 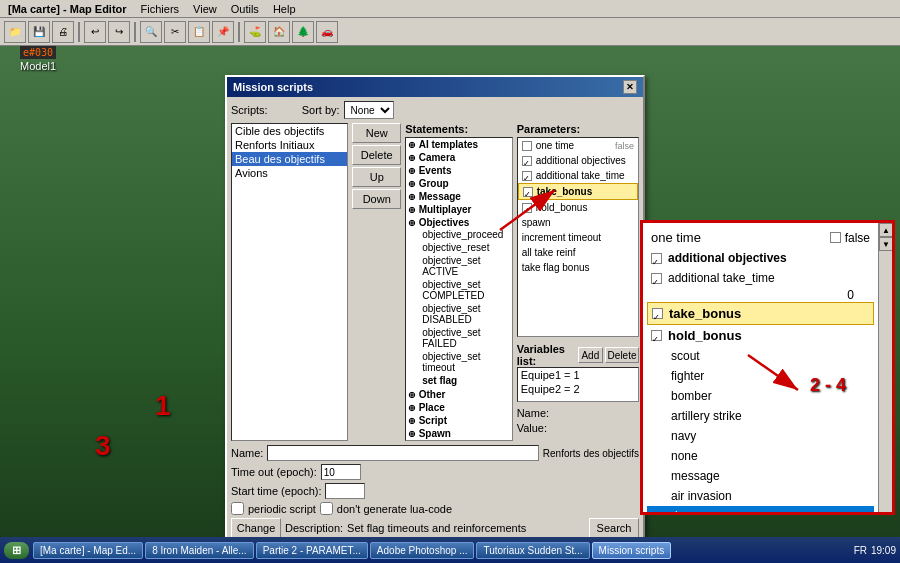 I want to click on menu-fichiers: Fichiers, so click(x=160, y=9).